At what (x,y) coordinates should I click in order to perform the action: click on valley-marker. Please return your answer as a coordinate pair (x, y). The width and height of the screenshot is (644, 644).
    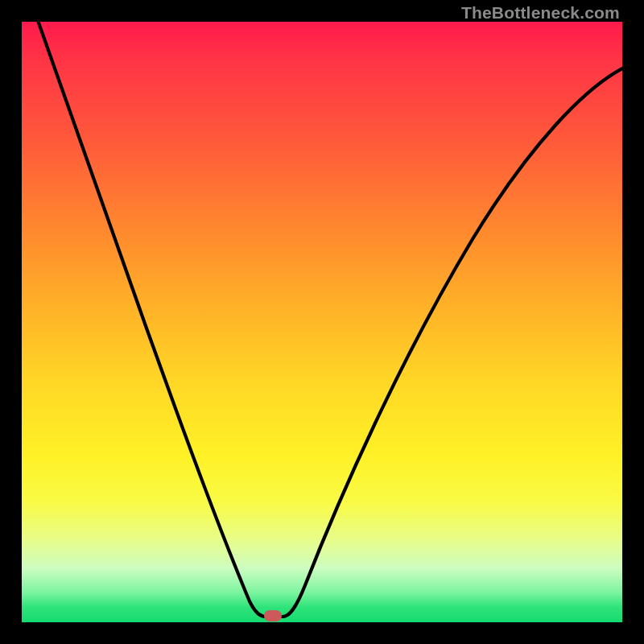
    Looking at the image, I should click on (273, 616).